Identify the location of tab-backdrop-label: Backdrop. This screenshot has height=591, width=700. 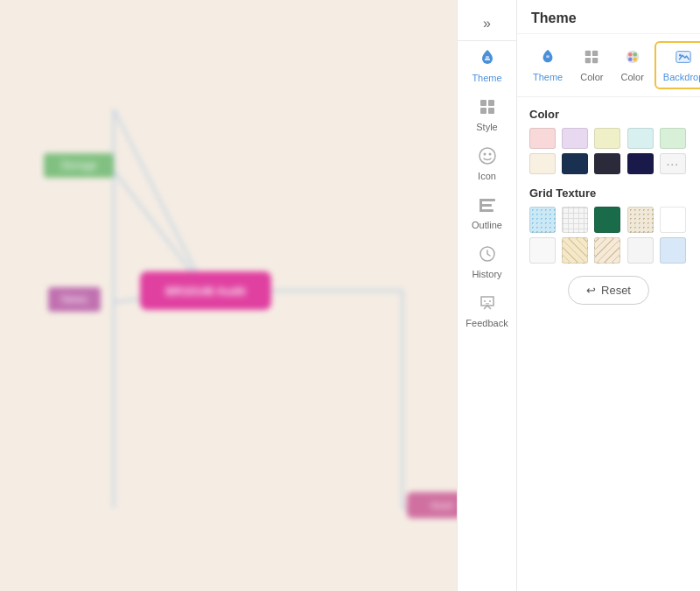
(682, 77).